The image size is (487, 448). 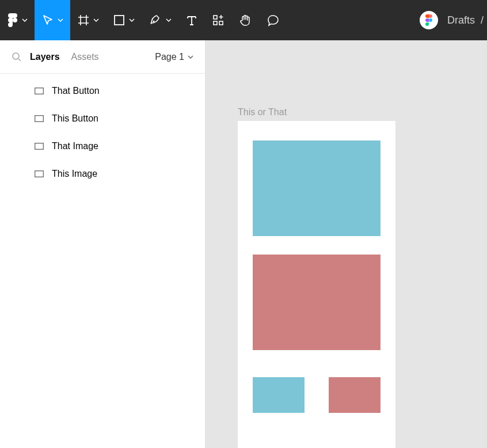 I want to click on toolbar: Drafts /, so click(x=244, y=20).